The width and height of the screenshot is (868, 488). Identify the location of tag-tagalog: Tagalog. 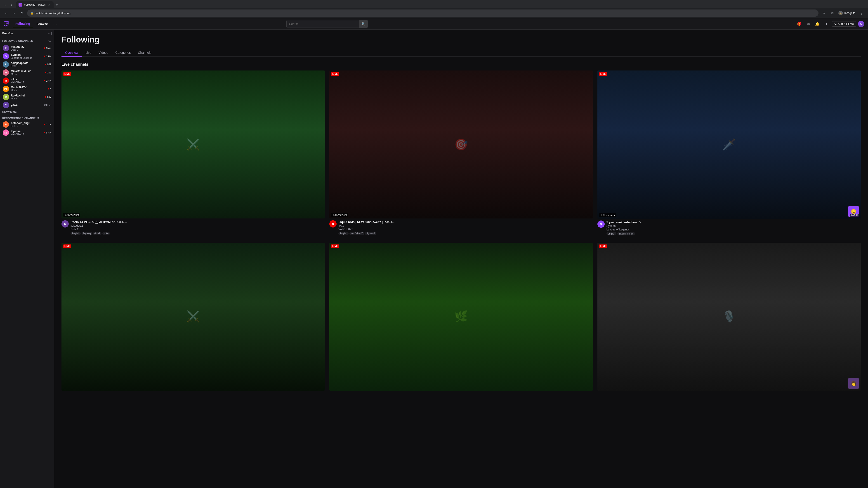
(87, 233).